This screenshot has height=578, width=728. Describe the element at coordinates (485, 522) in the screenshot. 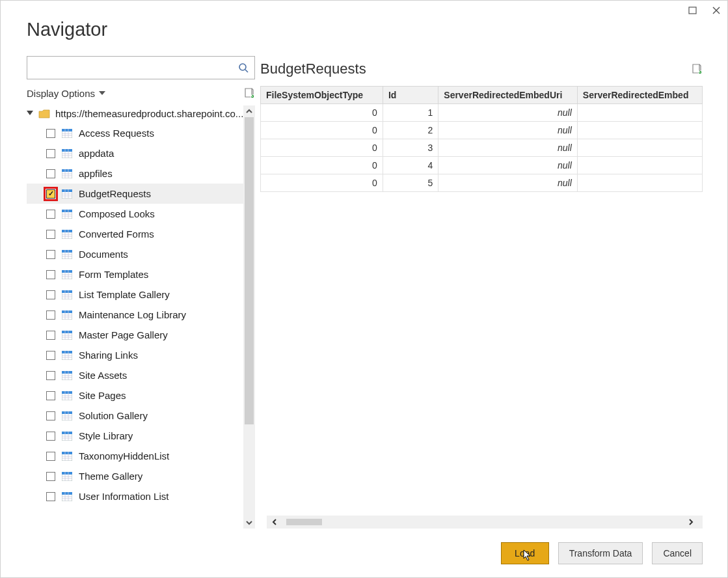

I see `preview-horizontal-scrollbar` at that location.